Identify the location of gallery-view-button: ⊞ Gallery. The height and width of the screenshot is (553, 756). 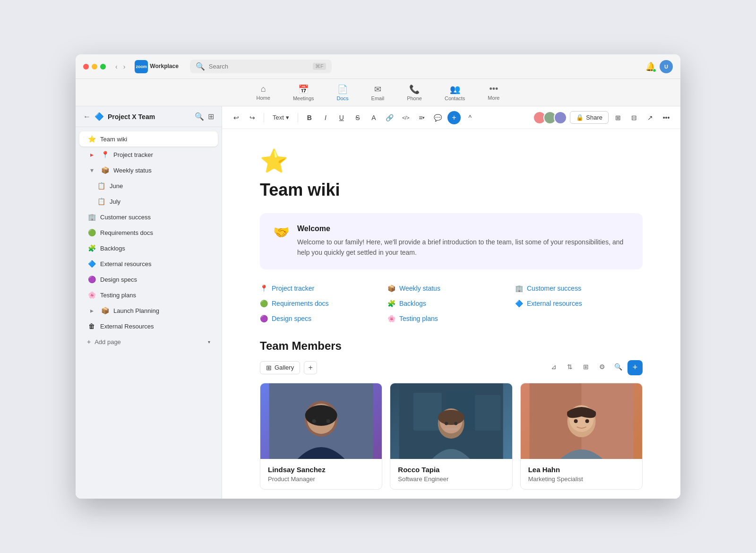
(280, 368).